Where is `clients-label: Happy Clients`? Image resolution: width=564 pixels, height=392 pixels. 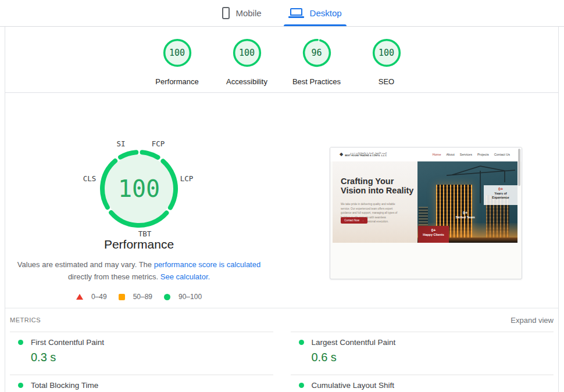 clients-label: Happy Clients is located at coordinates (434, 235).